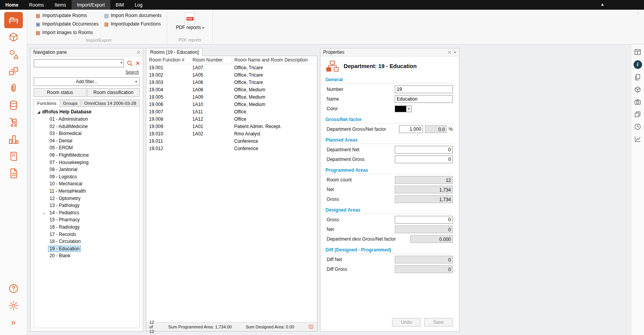 This screenshot has height=335, width=644. Describe the element at coordinates (87, 127) in the screenshot. I see `tree-item: 02 - AdultMedicine` at that location.